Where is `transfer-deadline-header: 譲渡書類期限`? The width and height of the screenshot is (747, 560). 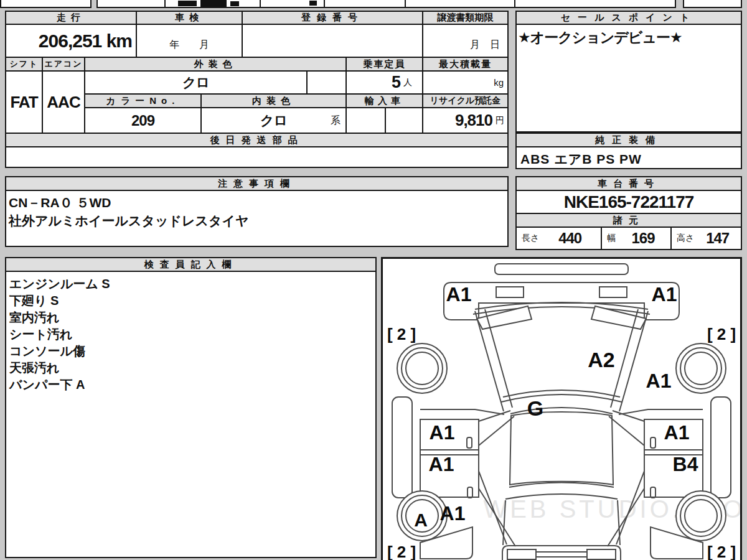 transfer-deadline-header: 譲渡書類期限 is located at coordinates (466, 19).